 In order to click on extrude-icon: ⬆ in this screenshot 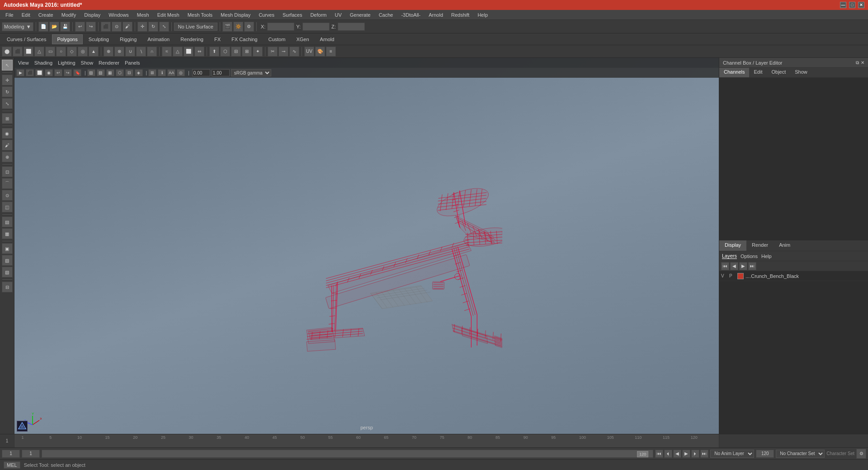, I will do `click(214, 52)`.